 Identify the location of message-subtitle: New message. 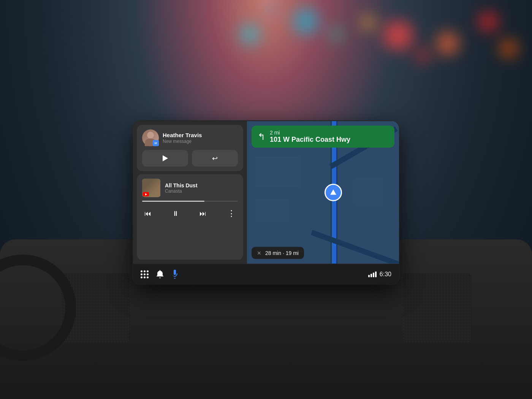
(182, 141).